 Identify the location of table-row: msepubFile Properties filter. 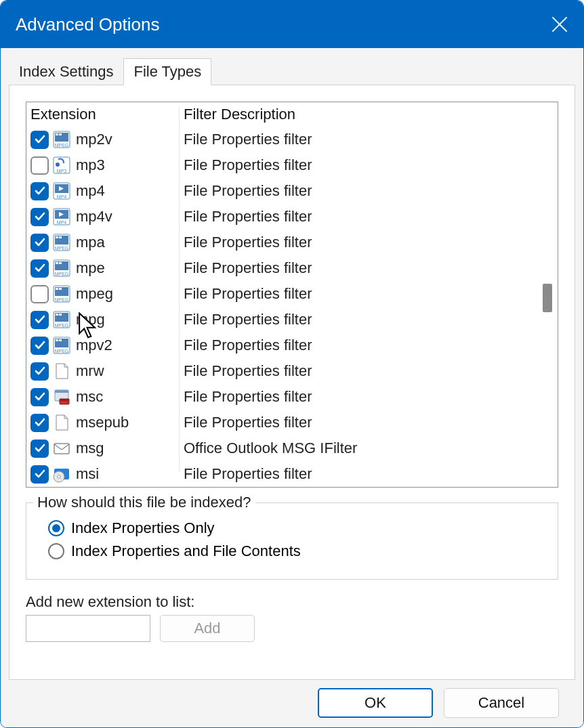
(281, 423).